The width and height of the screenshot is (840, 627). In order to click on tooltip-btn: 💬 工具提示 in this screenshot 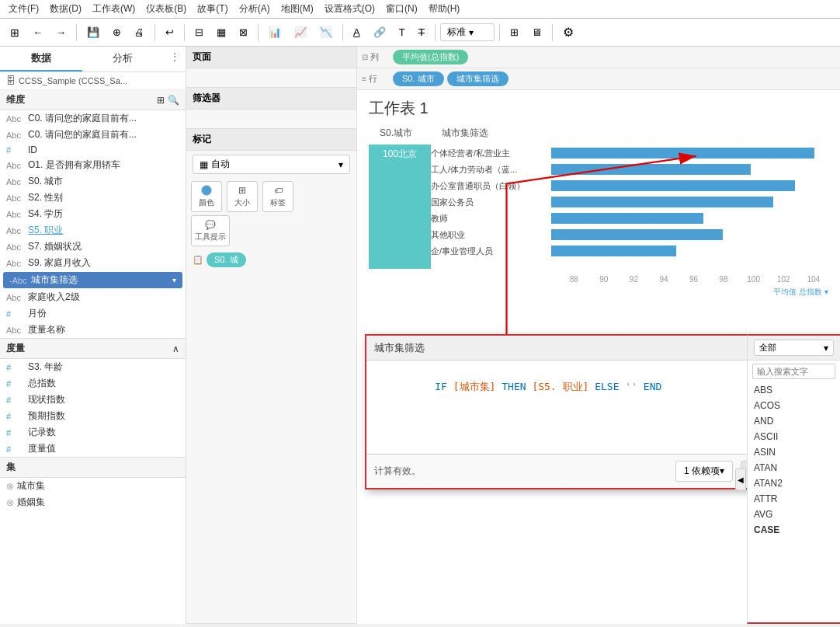, I will do `click(210, 231)`.